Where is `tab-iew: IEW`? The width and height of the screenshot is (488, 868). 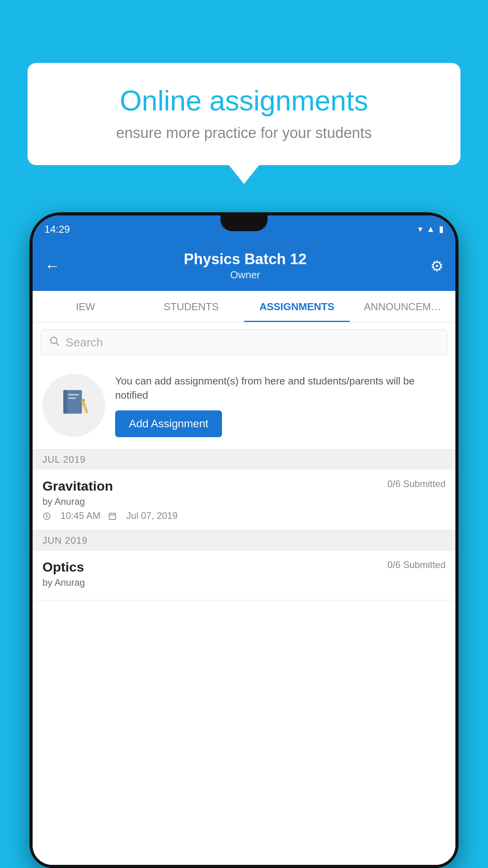 tab-iew: IEW is located at coordinates (86, 307).